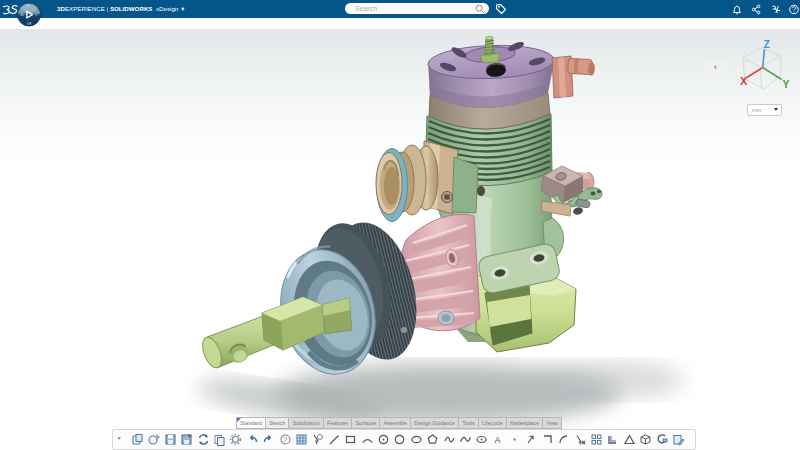 Image resolution: width=800 pixels, height=450 pixels. Describe the element at coordinates (744, 82) in the screenshot. I see `svg-text: X` at that location.